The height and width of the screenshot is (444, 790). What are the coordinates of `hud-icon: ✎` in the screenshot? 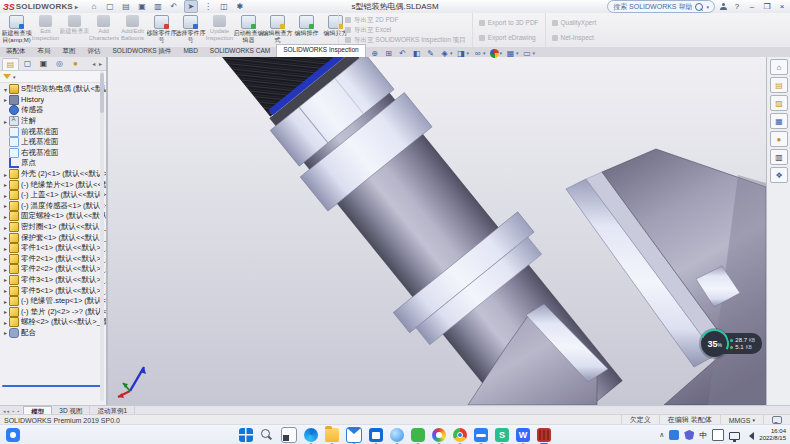 It's located at (430, 53).